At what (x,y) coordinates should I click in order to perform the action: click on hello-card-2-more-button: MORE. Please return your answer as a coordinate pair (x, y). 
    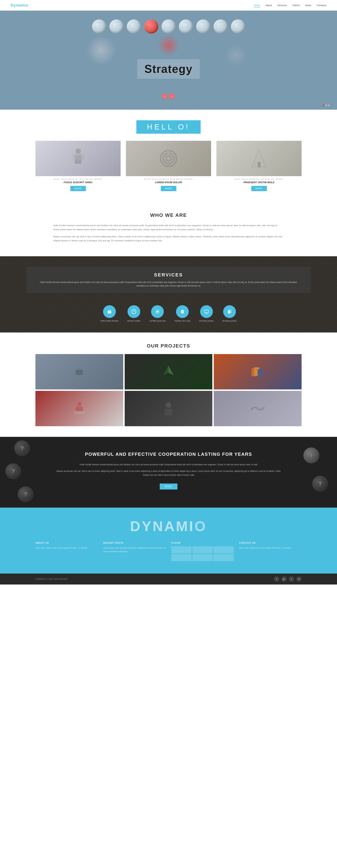
    Looking at the image, I should click on (169, 189).